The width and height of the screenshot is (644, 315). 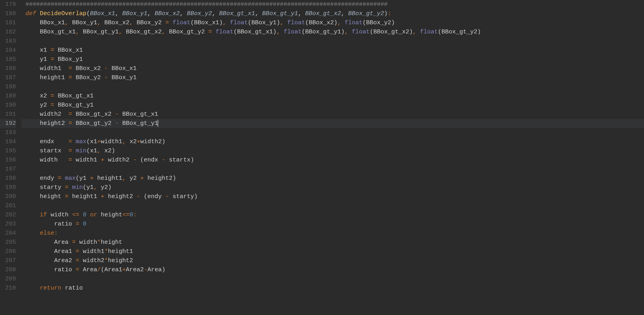 What do you see at coordinates (51, 224) in the screenshot?
I see `token-txt: ratio` at bounding box center [51, 224].